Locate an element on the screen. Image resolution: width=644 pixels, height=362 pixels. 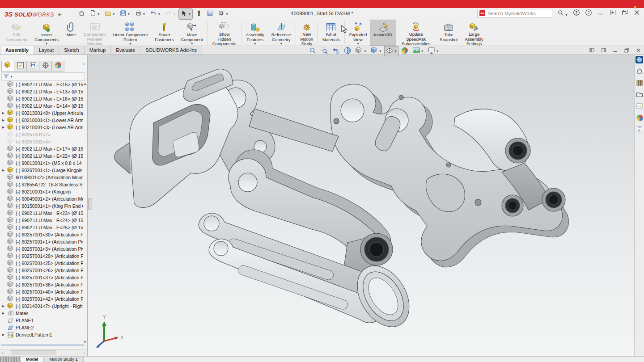
tree-item: (-) 60257001<3> (Articulation Pivot) is located at coordinates (41, 249).